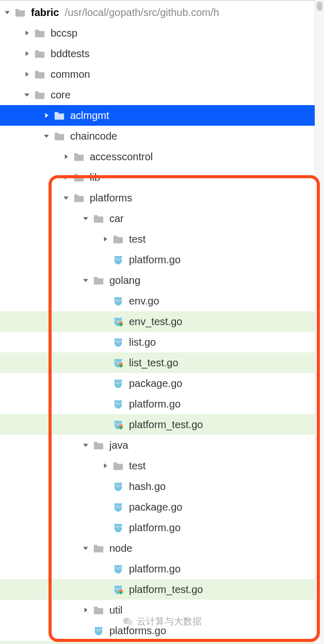  What do you see at coordinates (162, 621) in the screenshot?
I see `watermark: 云计算与大数据` at bounding box center [162, 621].